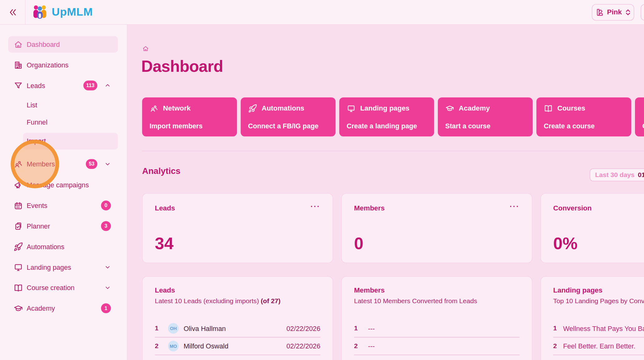 Image resolution: width=644 pixels, height=360 pixels. I want to click on sidebar-item-leads-funnel: Funnel, so click(64, 122).